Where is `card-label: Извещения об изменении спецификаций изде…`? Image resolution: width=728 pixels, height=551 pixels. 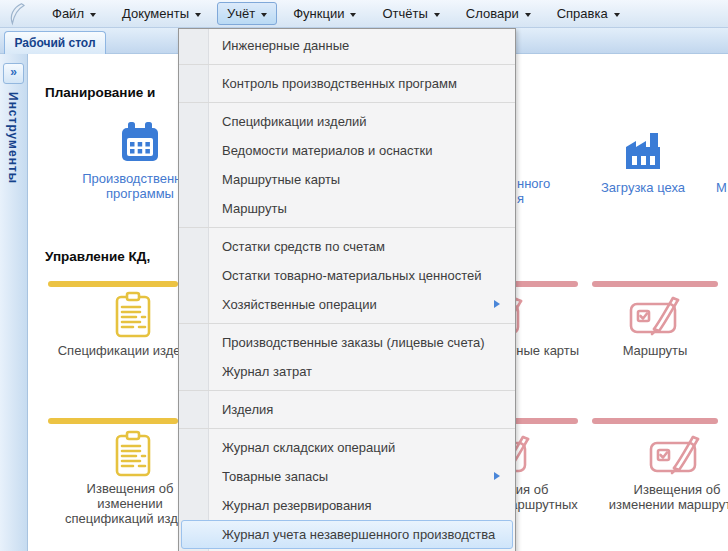
card-label: Извещения об изменении спецификаций изде… is located at coordinates (130, 504).